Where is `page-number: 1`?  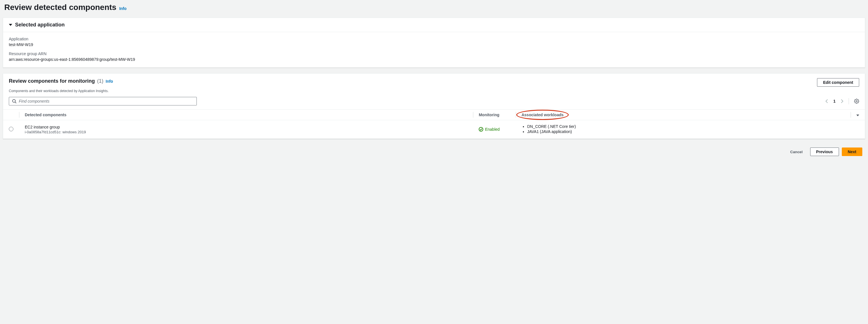
page-number: 1 is located at coordinates (834, 101).